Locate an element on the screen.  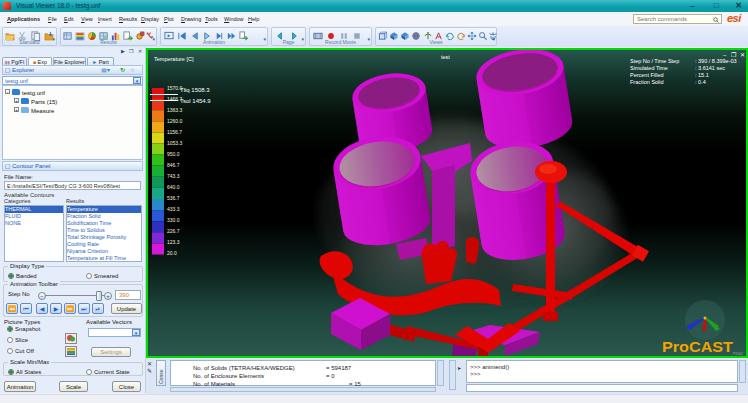
svg-text:: 0.4: : 0.4 is located at coordinates (700, 82).